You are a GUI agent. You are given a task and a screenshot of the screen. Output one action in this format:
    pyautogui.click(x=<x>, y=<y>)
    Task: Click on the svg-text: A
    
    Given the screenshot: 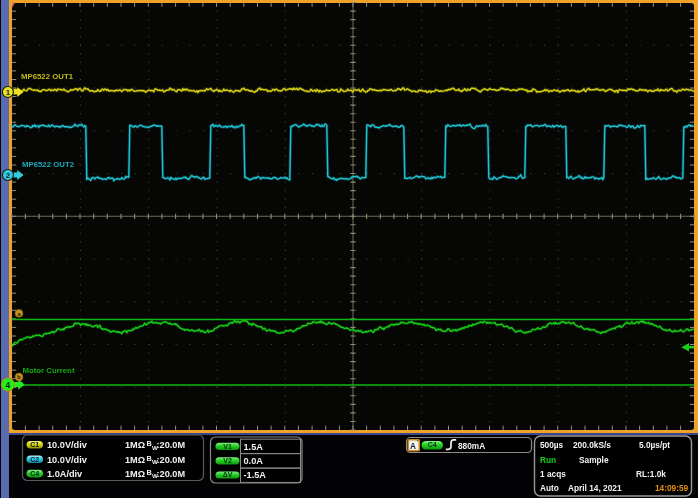 What is the action you would take?
    pyautogui.click(x=413, y=446)
    